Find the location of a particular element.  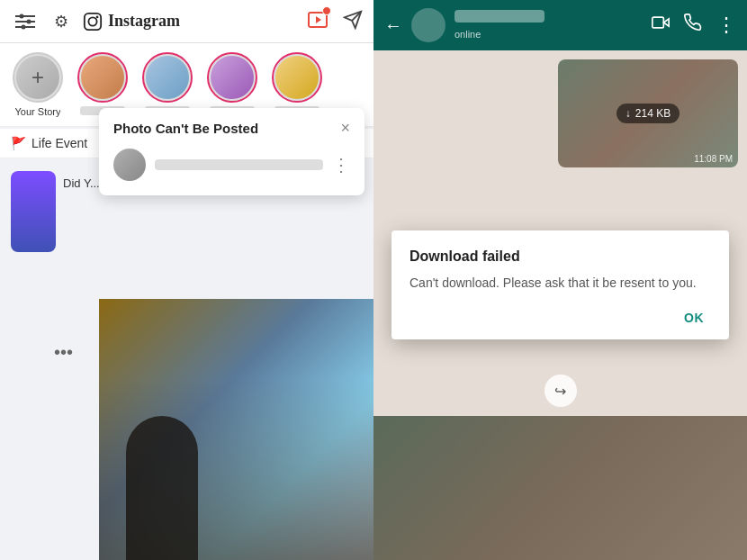

settings-icon: ⚙ is located at coordinates (61, 22).